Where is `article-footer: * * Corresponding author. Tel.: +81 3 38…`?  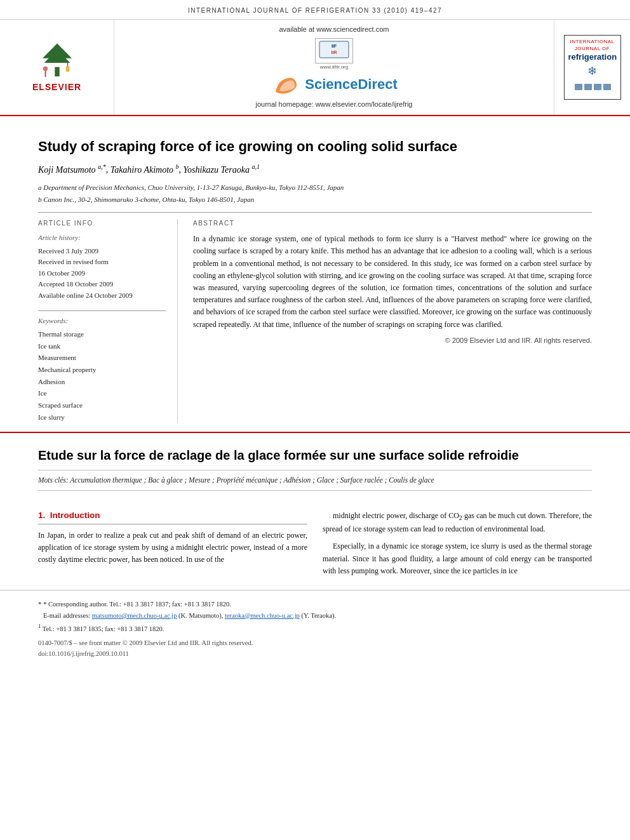
article-footer: * * Corresponding author. Tel.: +81 3 38… is located at coordinates (315, 627).